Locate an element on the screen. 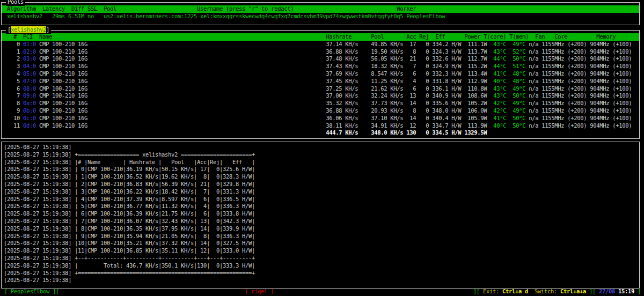  log-line: [2025-08-27 15:19:38] +--+-----------+--… is located at coordinates (320, 258).